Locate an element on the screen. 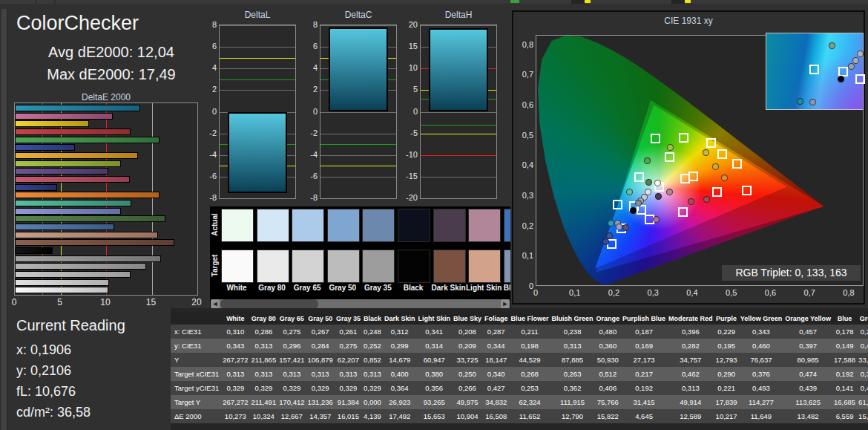 The image size is (868, 430). table-cell: 0,296 is located at coordinates (292, 346).